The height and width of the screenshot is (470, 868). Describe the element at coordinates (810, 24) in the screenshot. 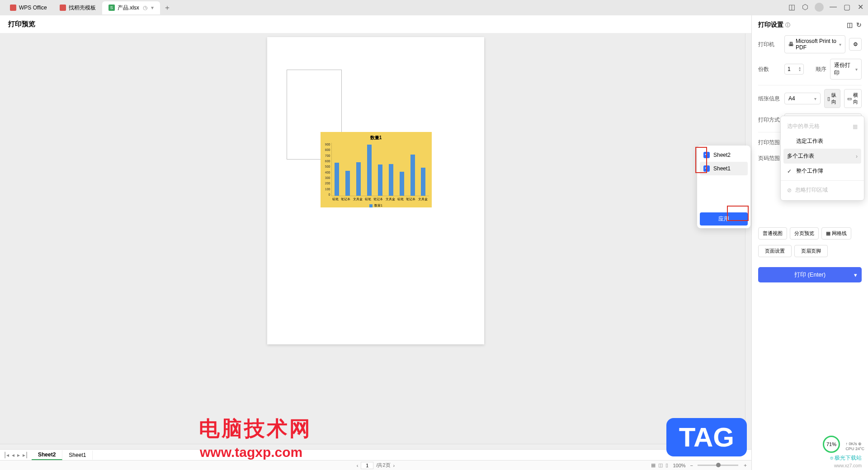

I see `print-settings-panel: 打印设置 ⓘ ◫ ↻ 打印机 🖶Microsoft Print to PDF ▾…` at that location.